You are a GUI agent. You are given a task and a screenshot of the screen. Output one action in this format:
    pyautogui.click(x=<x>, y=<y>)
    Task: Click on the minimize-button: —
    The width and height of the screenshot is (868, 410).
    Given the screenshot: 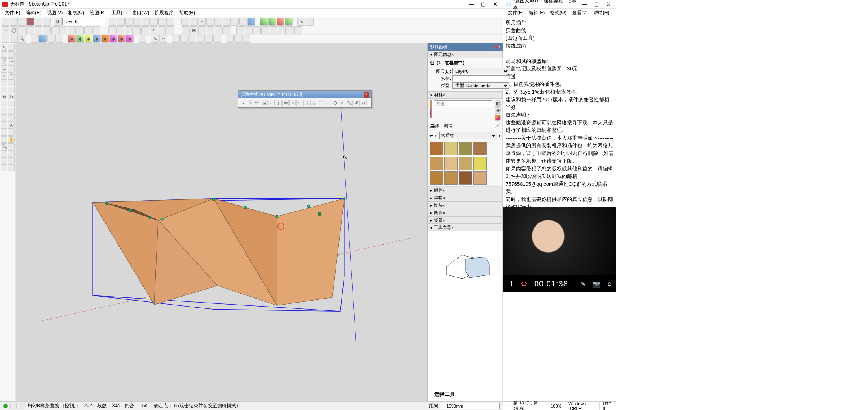 What is the action you would take?
    pyautogui.click(x=471, y=4)
    